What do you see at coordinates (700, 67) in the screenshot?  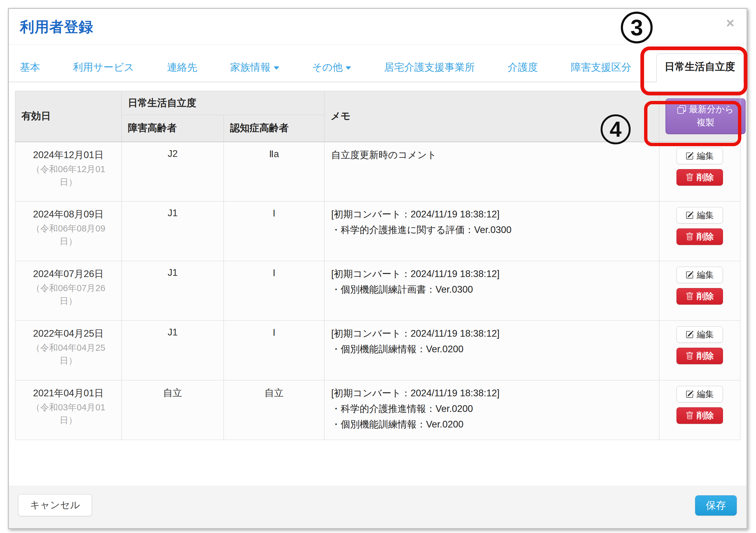 I see `tab-label: 日常生活自立度` at bounding box center [700, 67].